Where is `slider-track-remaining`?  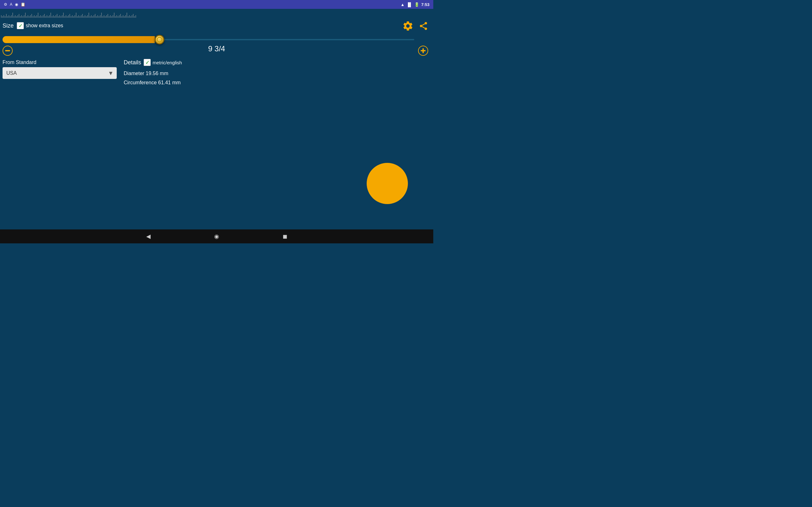
slider-track-remaining is located at coordinates (289, 40).